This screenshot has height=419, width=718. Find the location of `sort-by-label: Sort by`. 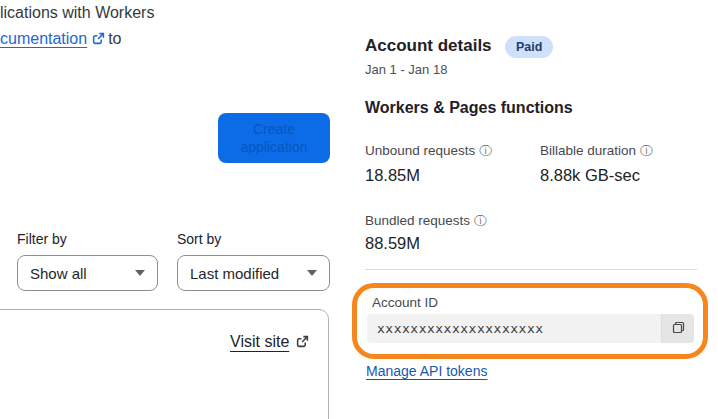

sort-by-label: Sort by is located at coordinates (199, 239).